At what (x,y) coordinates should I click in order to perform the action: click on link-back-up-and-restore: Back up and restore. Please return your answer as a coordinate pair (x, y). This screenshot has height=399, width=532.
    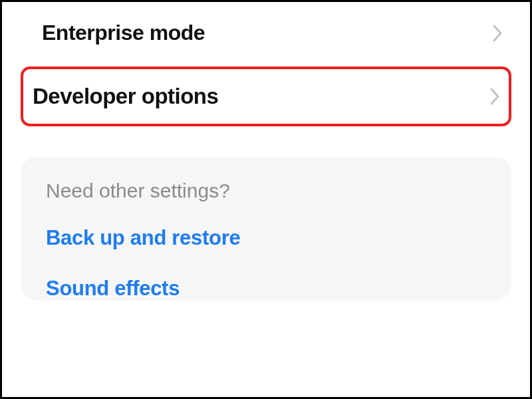
    Looking at the image, I should click on (269, 238).